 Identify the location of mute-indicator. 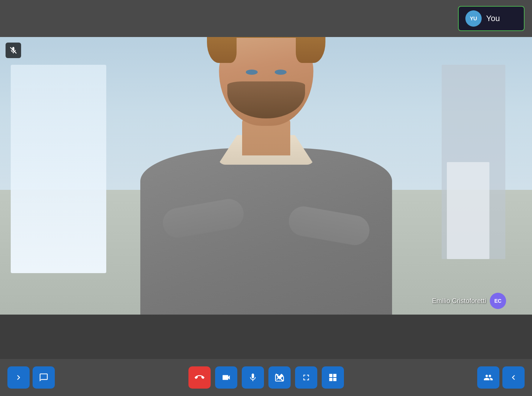
(13, 50).